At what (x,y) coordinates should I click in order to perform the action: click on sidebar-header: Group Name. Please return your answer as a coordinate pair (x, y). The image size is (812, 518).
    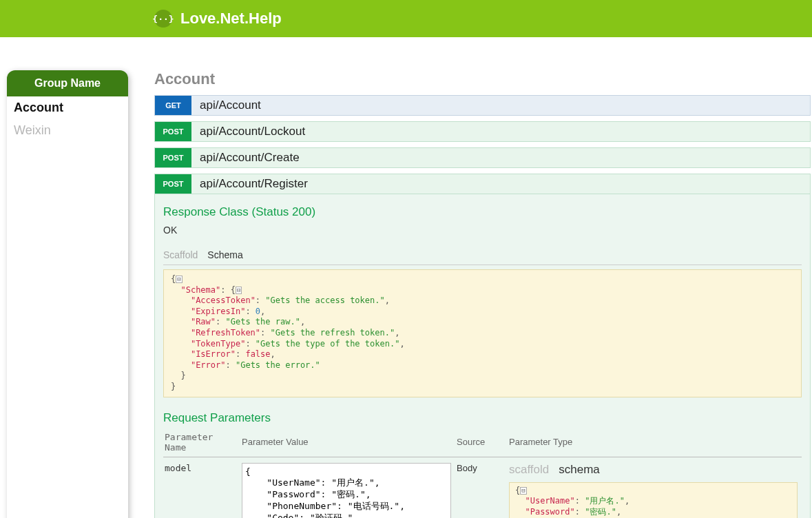
    Looking at the image, I should click on (67, 83).